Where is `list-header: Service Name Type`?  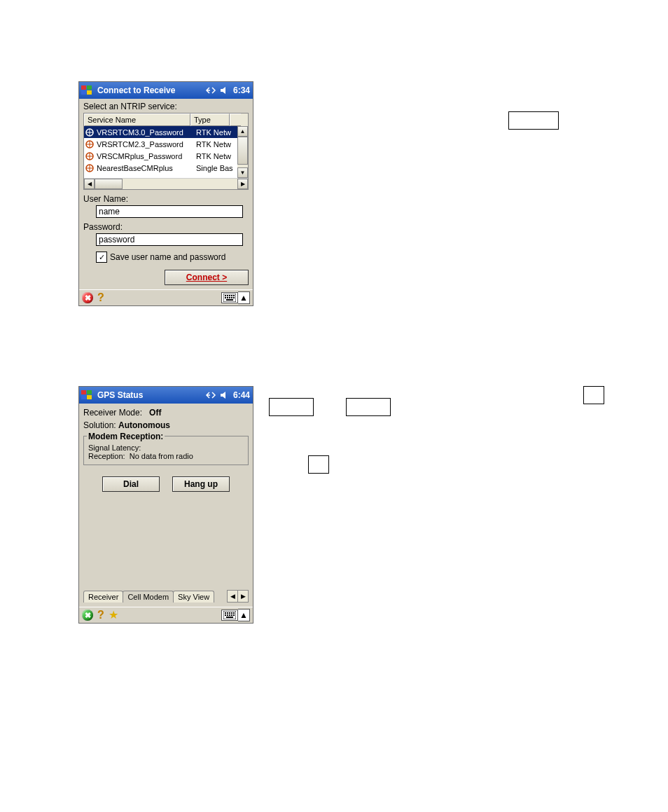
list-header: Service Name Type is located at coordinates (166, 120).